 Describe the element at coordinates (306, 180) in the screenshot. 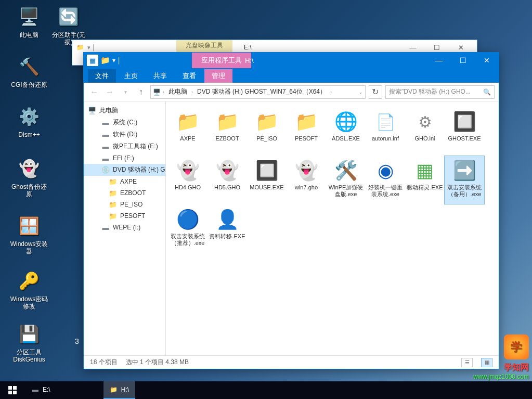

I see `file-item: 👻win7.gho` at that location.